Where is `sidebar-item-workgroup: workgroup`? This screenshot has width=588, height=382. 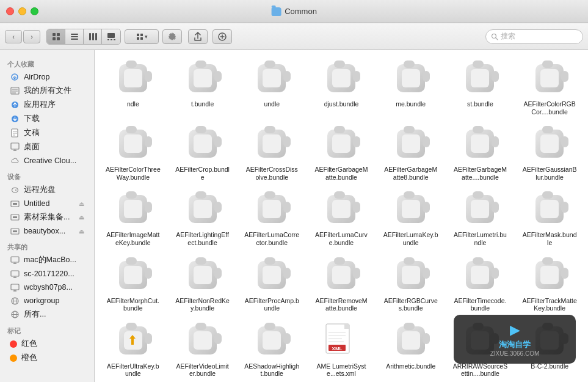
sidebar-item-workgroup: workgroup is located at coordinates (47, 301).